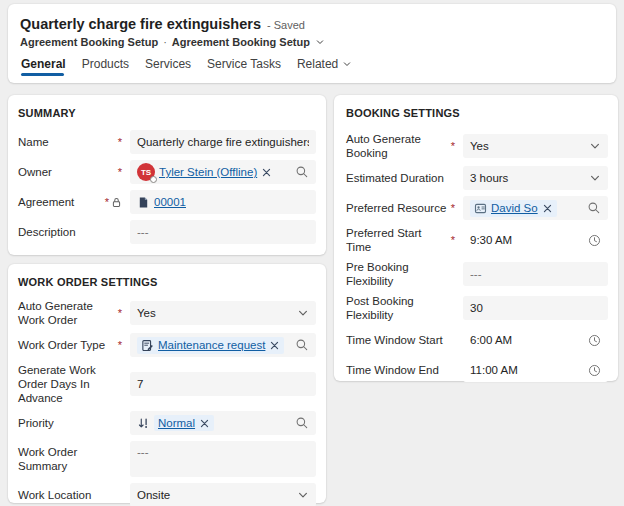 The image size is (624, 506). Describe the element at coordinates (489, 178) in the screenshot. I see `estimated-duration-value: 3 hours` at that location.